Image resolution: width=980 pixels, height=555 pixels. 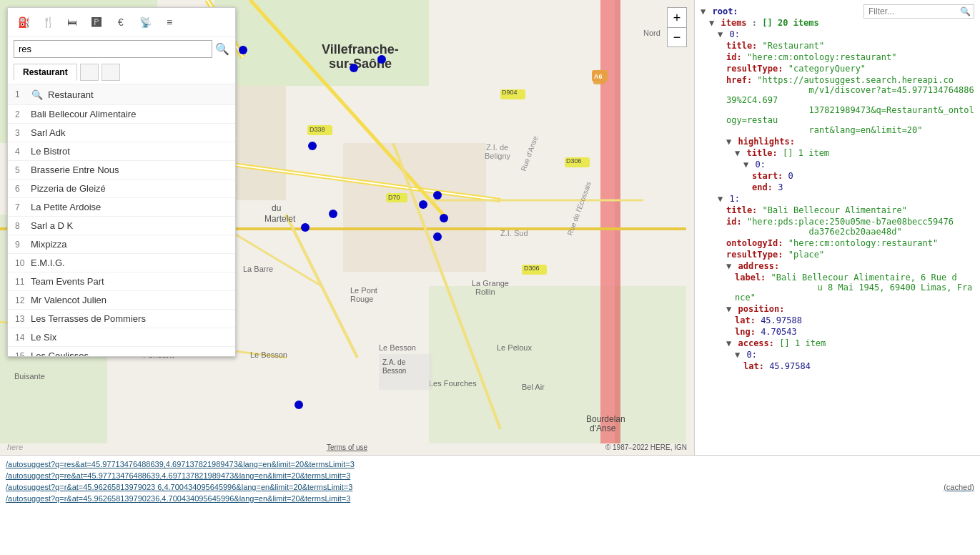 I want to click on result-num-4: 4, so click(x=23, y=152).